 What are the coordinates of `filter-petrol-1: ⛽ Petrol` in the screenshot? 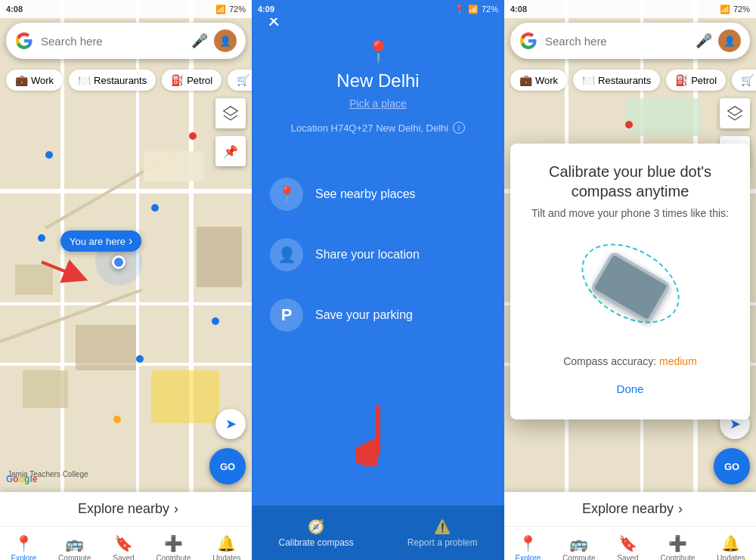 It's located at (192, 80).